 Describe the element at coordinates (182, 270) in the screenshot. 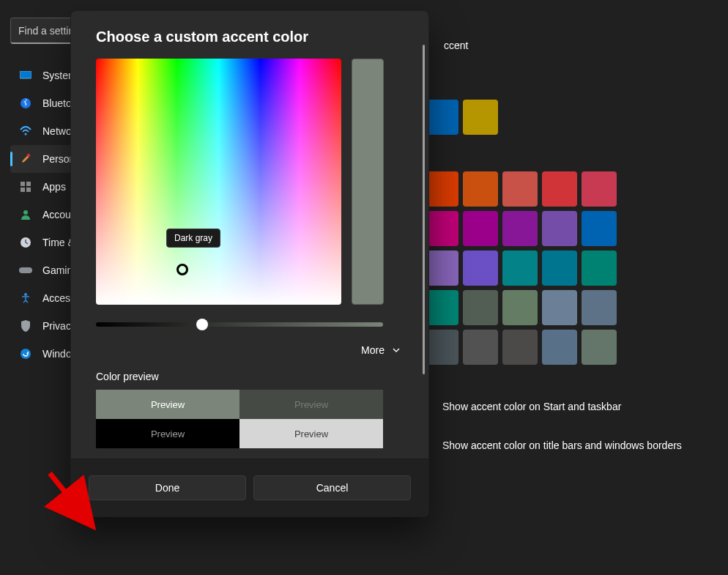

I see `picker-cursor` at that location.